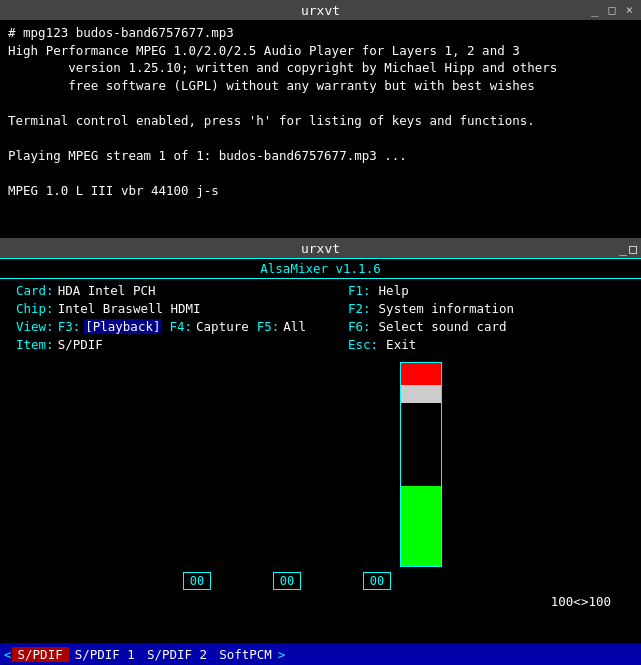 The image size is (641, 665). What do you see at coordinates (421, 394) in the screenshot?
I see `fader-white-segment` at bounding box center [421, 394].